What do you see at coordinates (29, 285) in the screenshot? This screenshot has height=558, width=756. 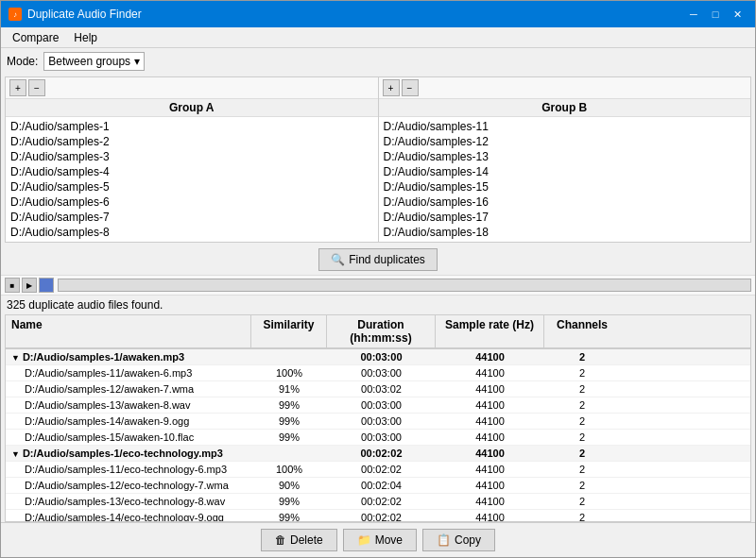 I see `play-controls: ■ ▶` at bounding box center [29, 285].